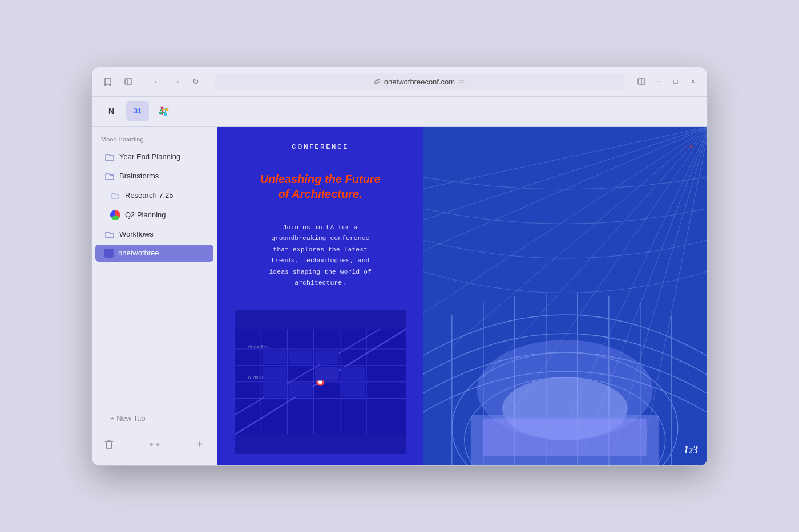 Image resolution: width=799 pixels, height=532 pixels. What do you see at coordinates (139, 176) in the screenshot?
I see `sidebar-item-brainstorms-label: Brainstorms` at bounding box center [139, 176].